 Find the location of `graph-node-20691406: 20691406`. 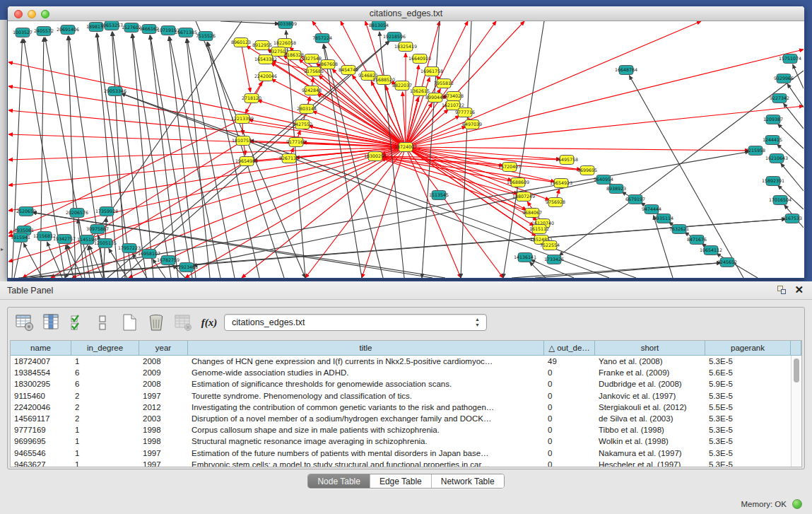

graph-node-20691406: 20691406 is located at coordinates (68, 30).